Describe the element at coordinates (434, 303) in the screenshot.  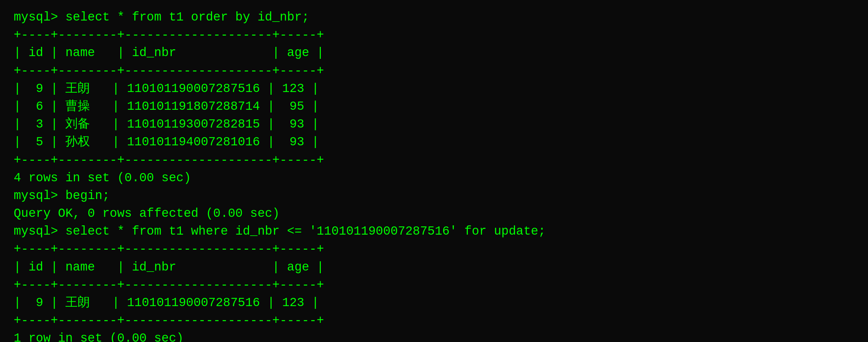
I see `terminal-line-line19: | 9 | 王朗 | 110101190007287516 | 123 |` at that location.